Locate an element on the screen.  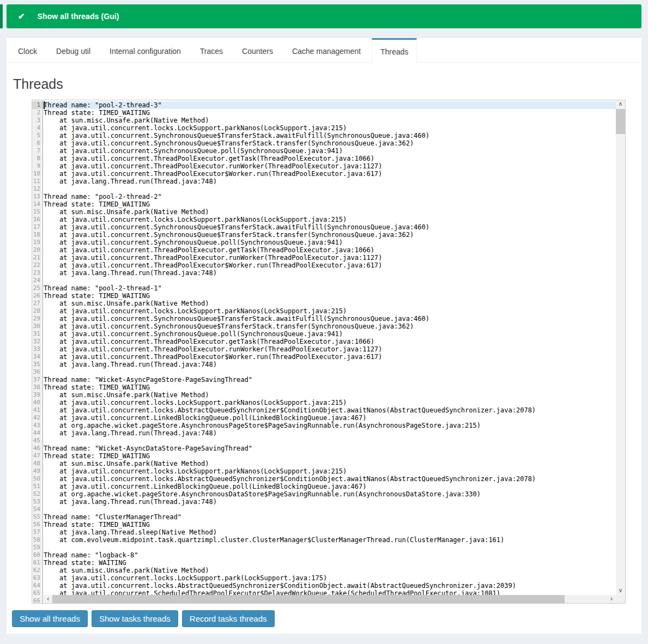
scrollbar-corner is located at coordinates (620, 599).